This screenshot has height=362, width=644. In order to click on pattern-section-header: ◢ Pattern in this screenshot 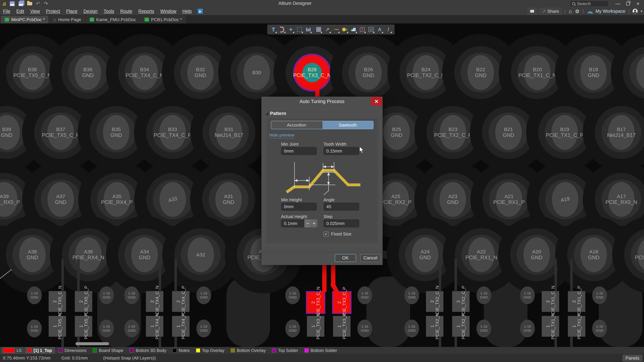, I will do `click(276, 113)`.